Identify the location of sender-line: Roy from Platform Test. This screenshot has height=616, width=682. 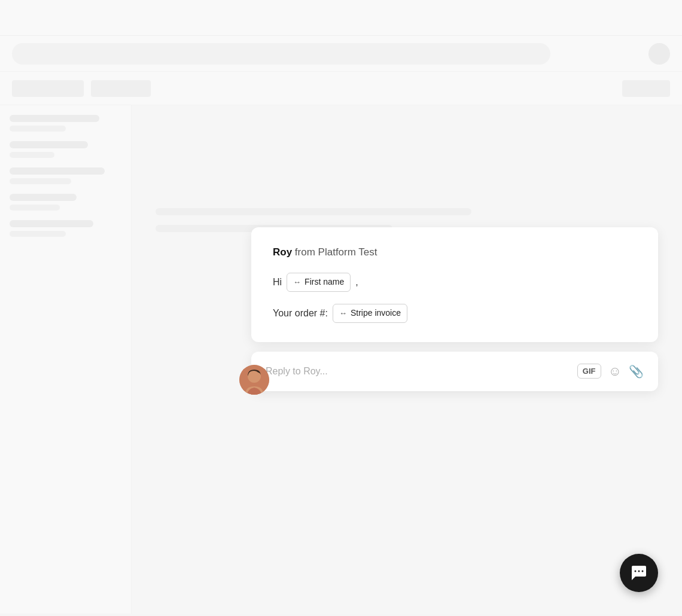
(455, 252).